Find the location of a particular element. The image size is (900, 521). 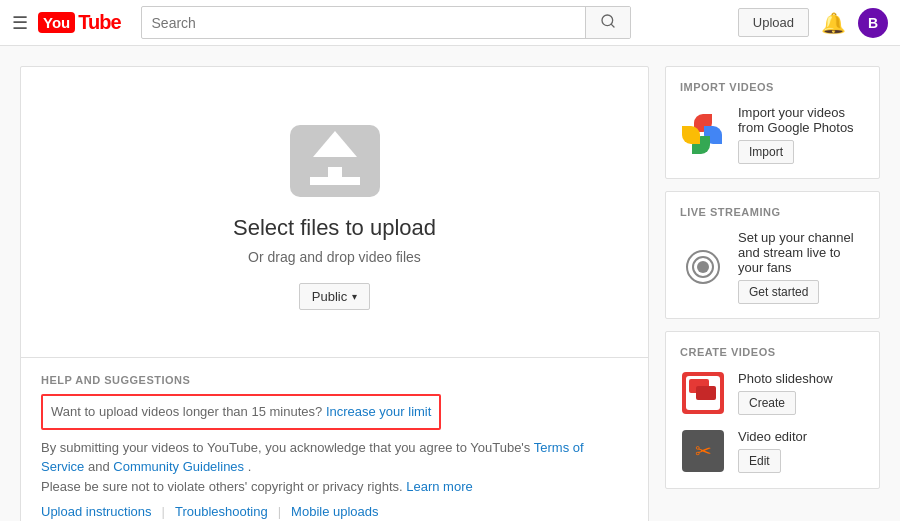

veditor-info: Video editor Edit is located at coordinates (802, 451).